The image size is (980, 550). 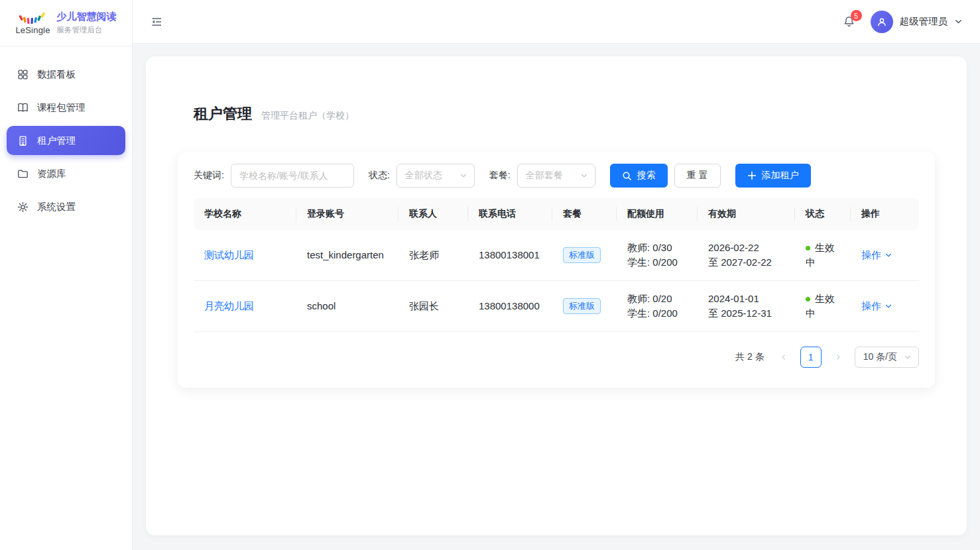 What do you see at coordinates (66, 174) in the screenshot?
I see `sidebar-item-resources: 资源库` at bounding box center [66, 174].